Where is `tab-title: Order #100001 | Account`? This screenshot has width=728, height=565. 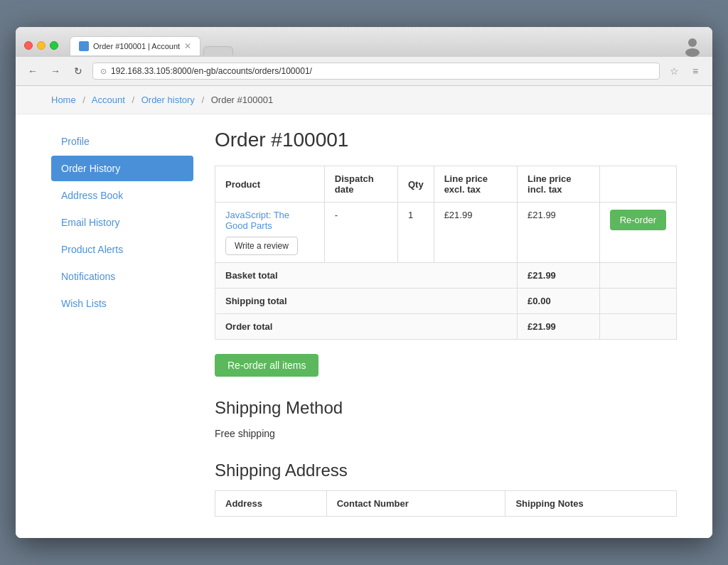 tab-title: Order #100001 | Account is located at coordinates (136, 46).